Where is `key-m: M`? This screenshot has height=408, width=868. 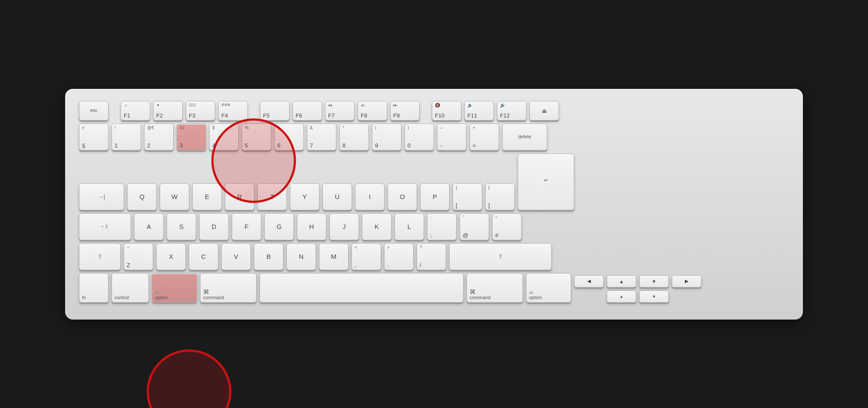 key-m: M is located at coordinates (334, 257).